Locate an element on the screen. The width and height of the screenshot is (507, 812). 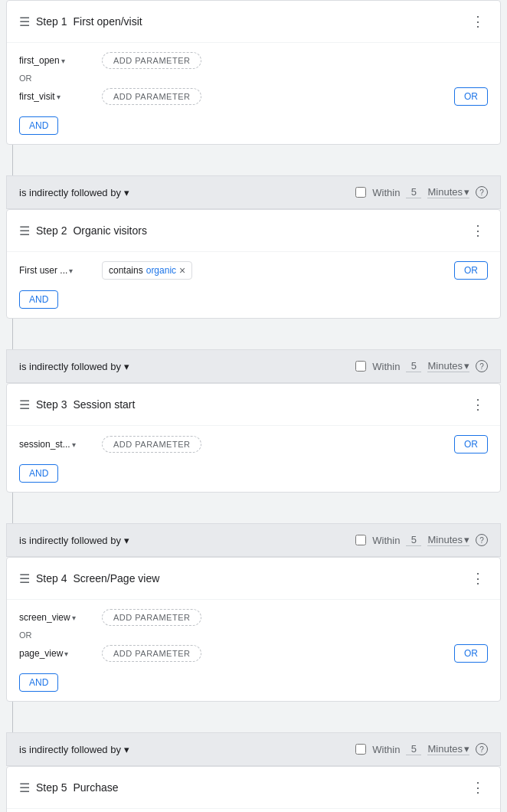
step-2-title: Organic visitors is located at coordinates (267, 231).